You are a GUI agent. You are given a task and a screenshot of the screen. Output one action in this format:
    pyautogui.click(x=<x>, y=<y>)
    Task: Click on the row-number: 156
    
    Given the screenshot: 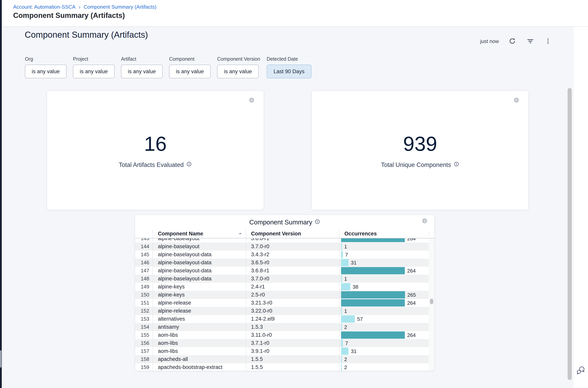 What is the action you would take?
    pyautogui.click(x=144, y=343)
    